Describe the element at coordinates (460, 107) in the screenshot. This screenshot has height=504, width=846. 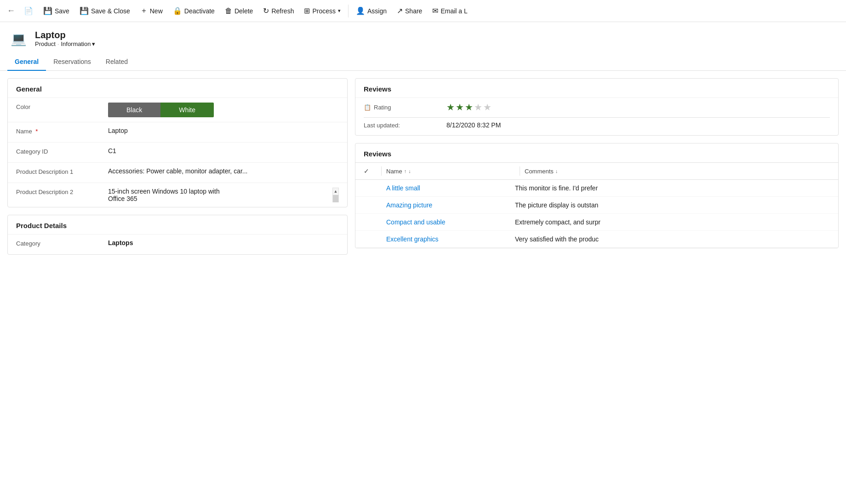
I see `star-2: ★` at that location.